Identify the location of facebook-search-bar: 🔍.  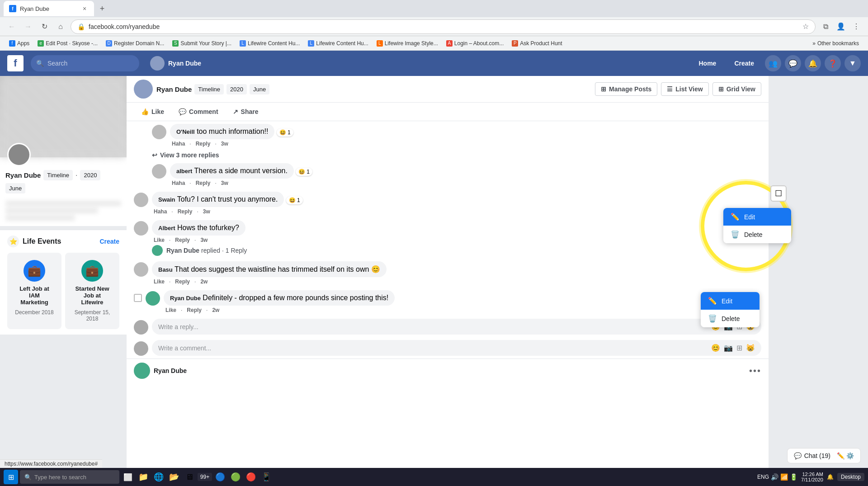
(85, 63).